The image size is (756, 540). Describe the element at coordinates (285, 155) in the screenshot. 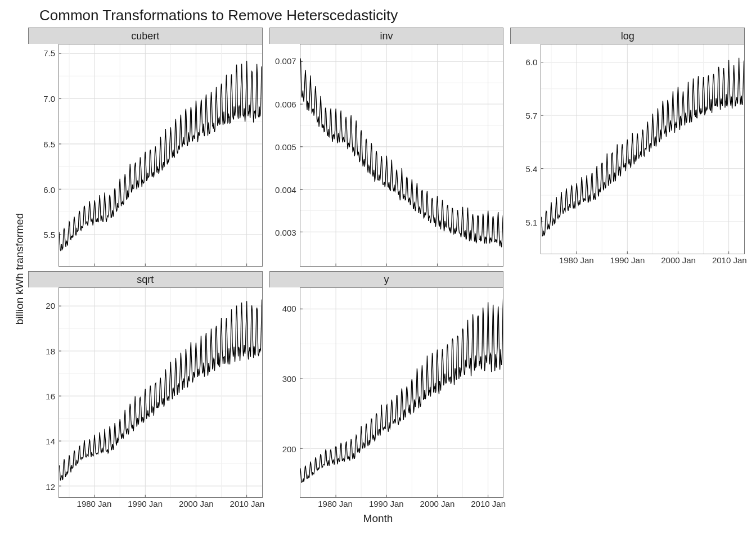

I see `y-ticks: 0.0030.0040.0050.0060.007` at that location.